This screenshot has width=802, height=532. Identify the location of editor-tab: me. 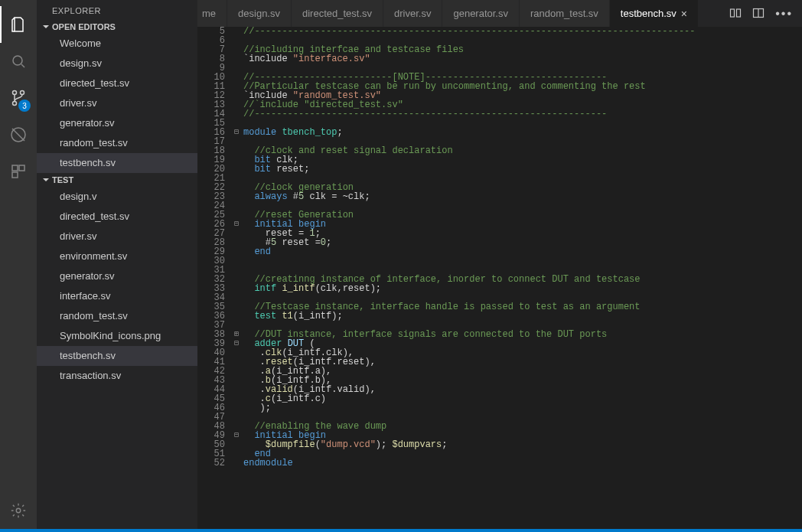
(213, 14).